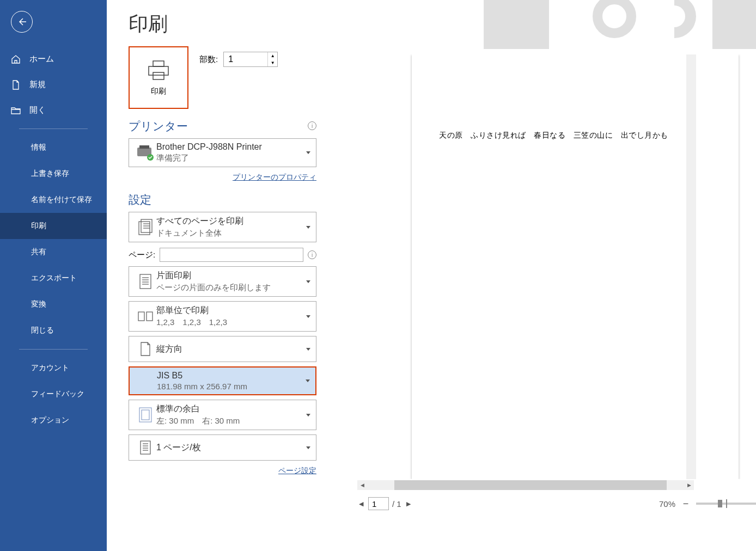 This screenshot has width=756, height=551. I want to click on printer-icon, so click(158, 70).